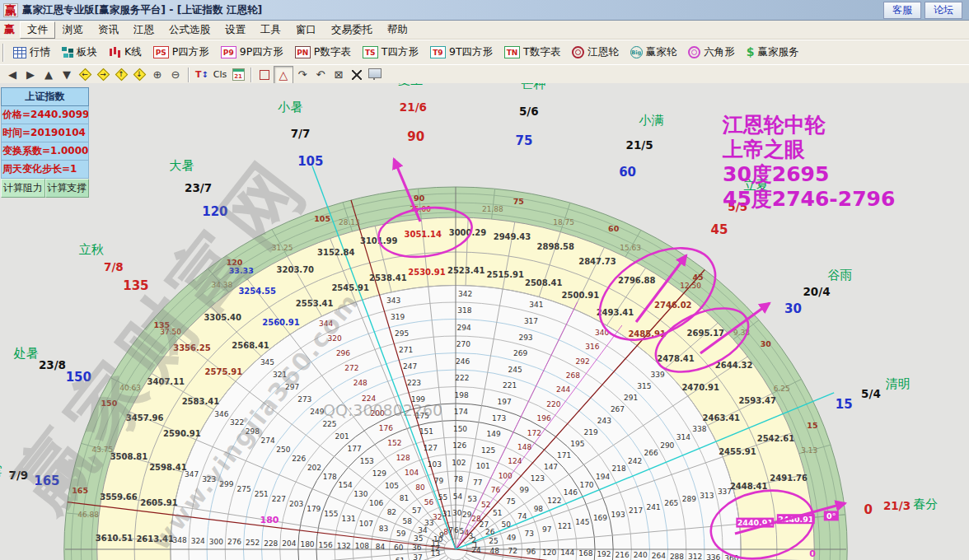  What do you see at coordinates (157, 75) in the screenshot?
I see `zoom-in-button: ⊕` at bounding box center [157, 75].